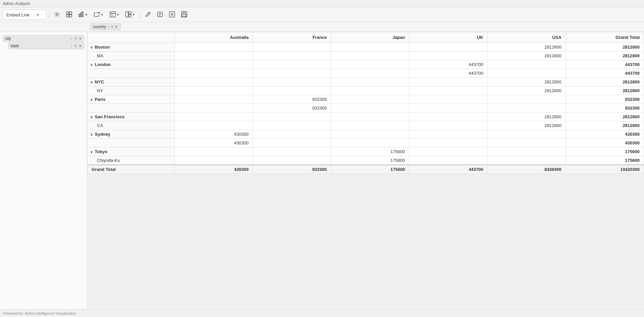  Describe the element at coordinates (71, 46) in the screenshot. I see `state-sort-icon: ↑` at that location.